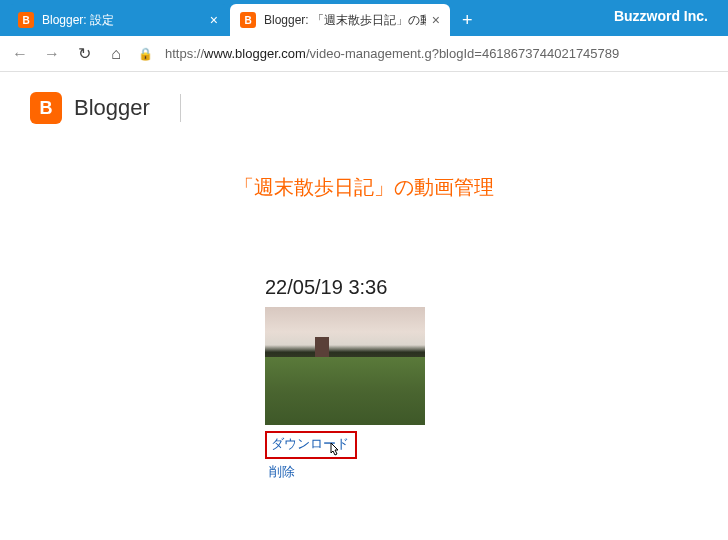  Describe the element at coordinates (364, 108) in the screenshot. I see `header-row: B Blogger` at that location.